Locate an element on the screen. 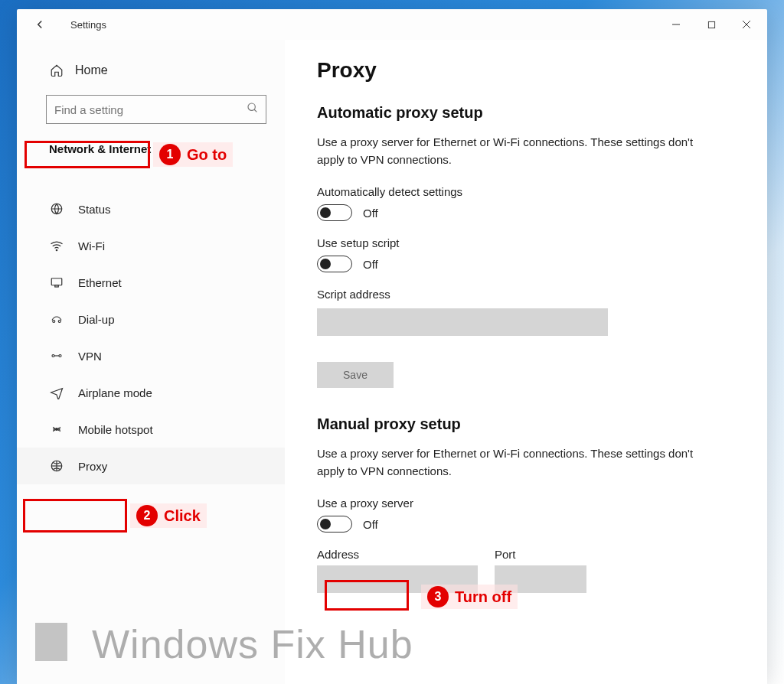 The width and height of the screenshot is (784, 684). page-title: Proxy is located at coordinates (527, 70).